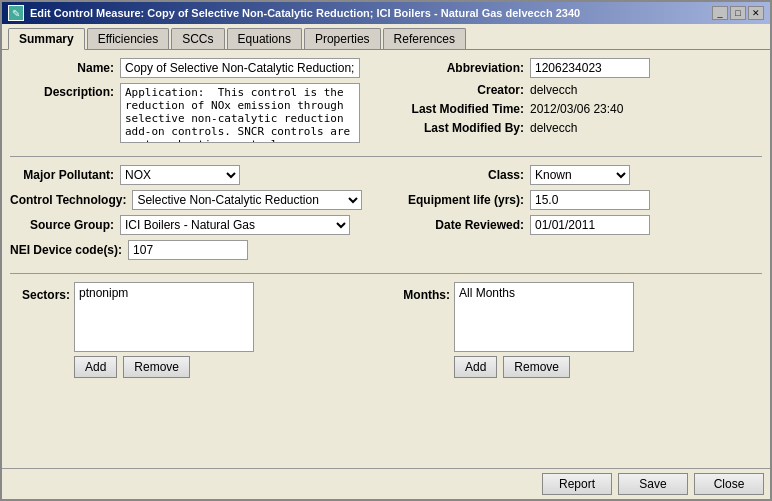 The height and width of the screenshot is (501, 772). I want to click on source-group-label: Source Group:, so click(65, 225).